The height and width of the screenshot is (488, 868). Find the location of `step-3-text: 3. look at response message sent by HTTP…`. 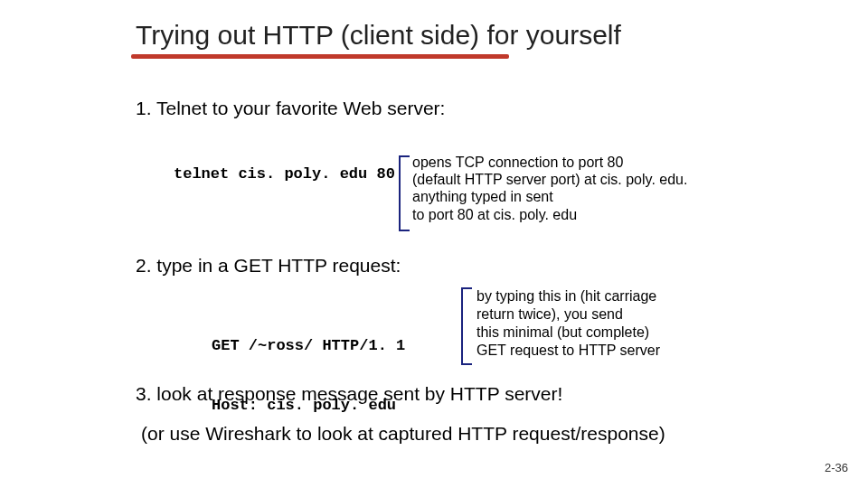

step-3-text: 3. look at response message sent by HTTP… is located at coordinates (349, 394).